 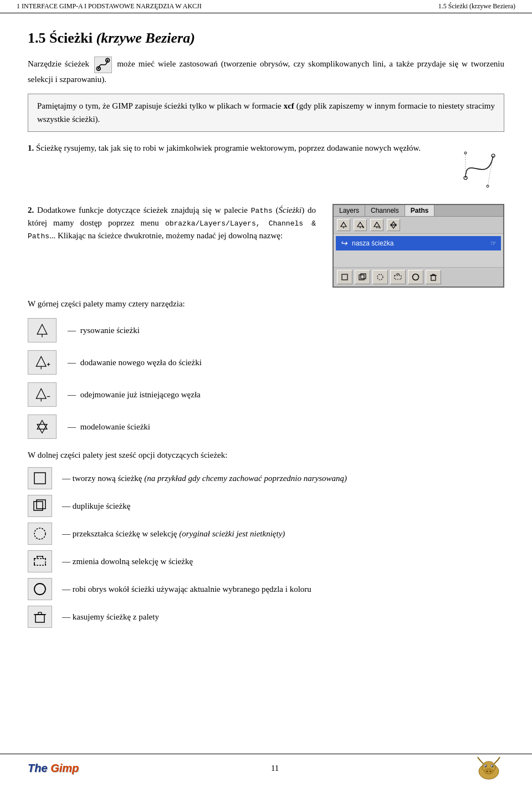 What do you see at coordinates (266, 246) in the screenshot?
I see `step2-section: 2. Dodatkowe funkcje dotyczące ścieżek z…` at bounding box center [266, 246].